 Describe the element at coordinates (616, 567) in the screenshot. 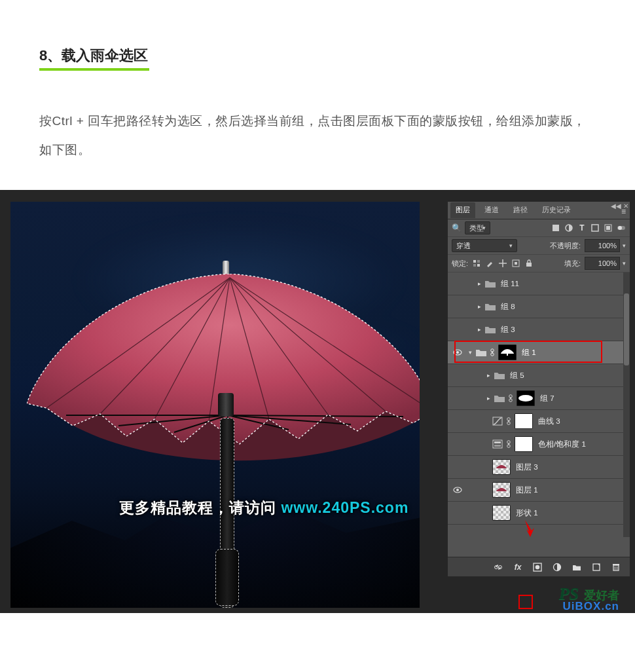

I see `delete-layer-icon` at that location.